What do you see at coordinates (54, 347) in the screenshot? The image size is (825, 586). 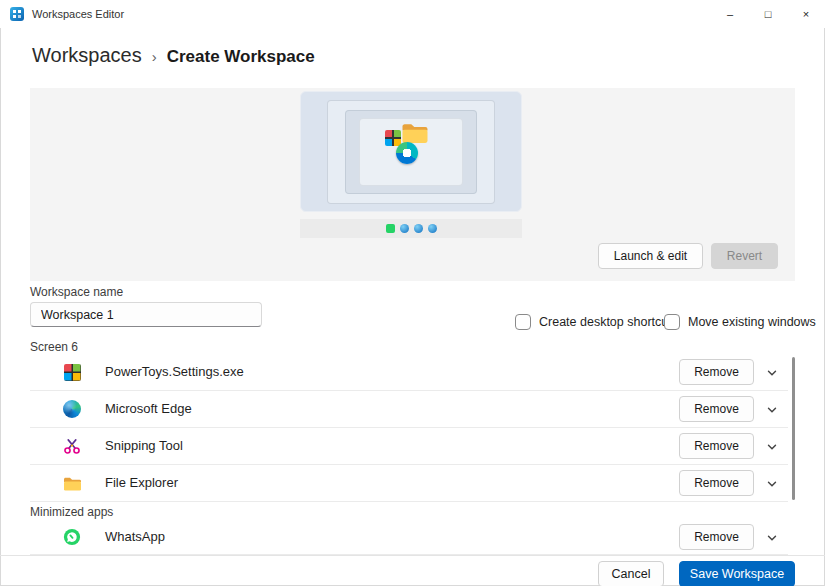 I see `section-label-screen-6: Screen 6` at bounding box center [54, 347].